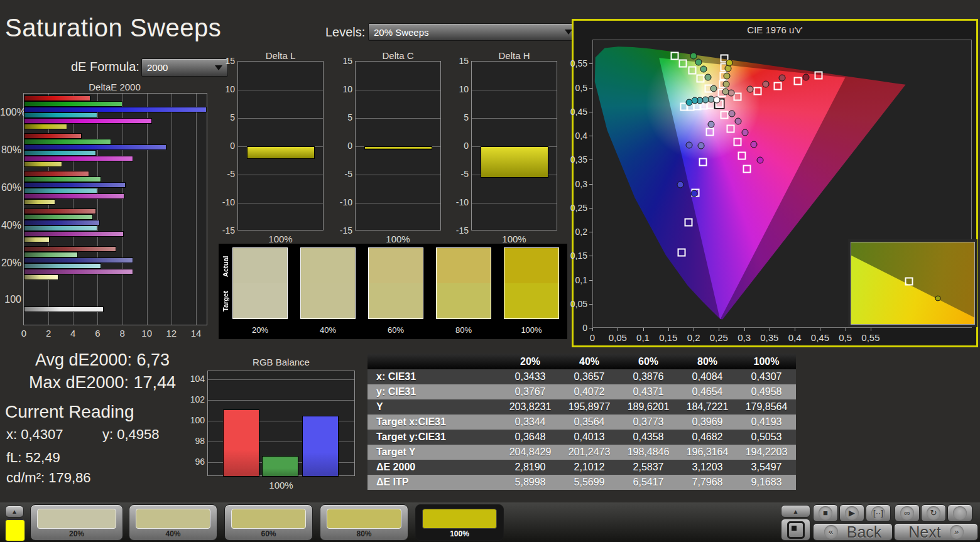 The height and width of the screenshot is (542, 980). Describe the element at coordinates (64, 309) in the screenshot. I see `de-bar-white` at that location.